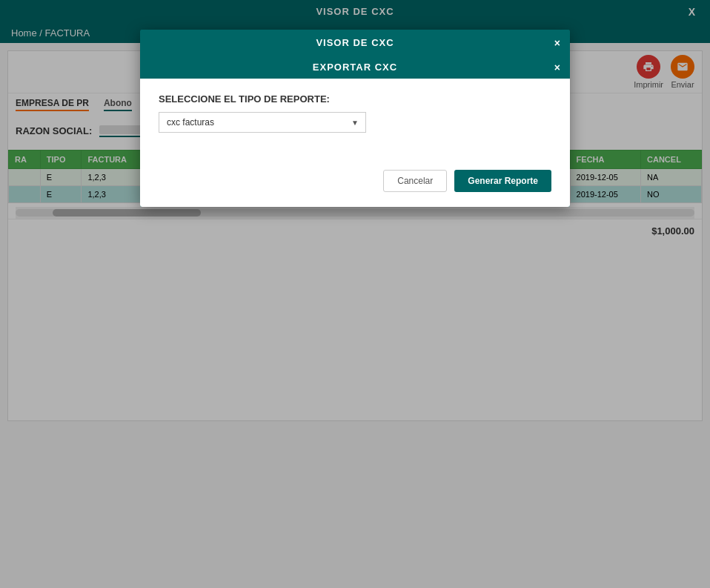 The image size is (710, 588). What do you see at coordinates (355, 185) in the screenshot?
I see `modal-footer: Cancelar Generar Reporte` at bounding box center [355, 185].